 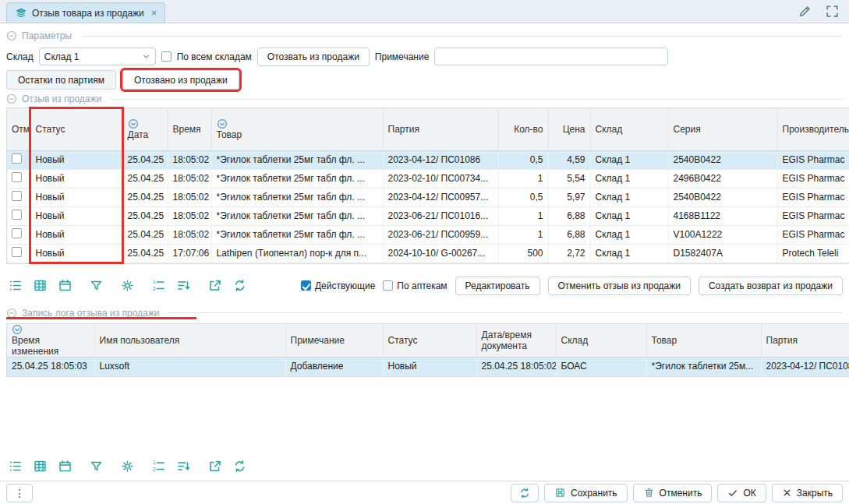 I want to click on recall-from-sale-button: Отозвать из продажи, so click(x=313, y=57).